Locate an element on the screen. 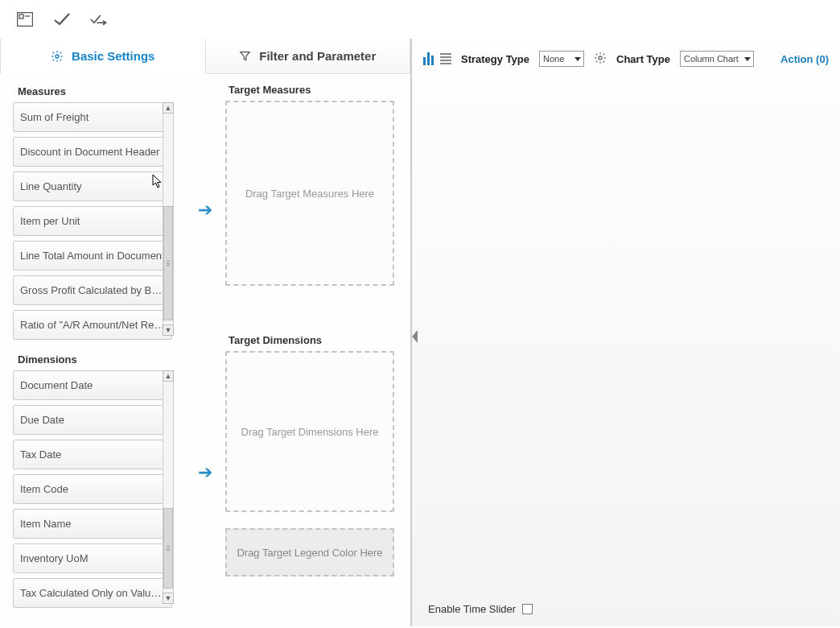 This screenshot has height=628, width=840. check-icon is located at coordinates (62, 19).